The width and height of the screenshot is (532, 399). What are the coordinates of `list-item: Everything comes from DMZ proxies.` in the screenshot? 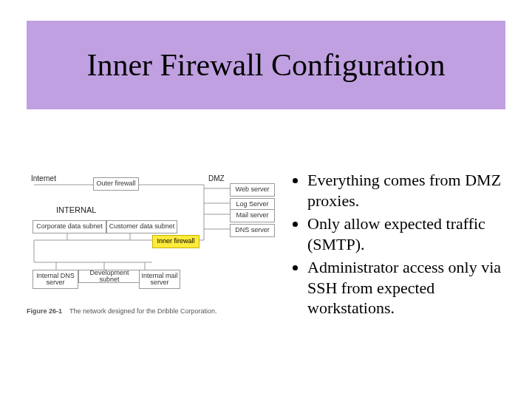 It's located at (406, 191).